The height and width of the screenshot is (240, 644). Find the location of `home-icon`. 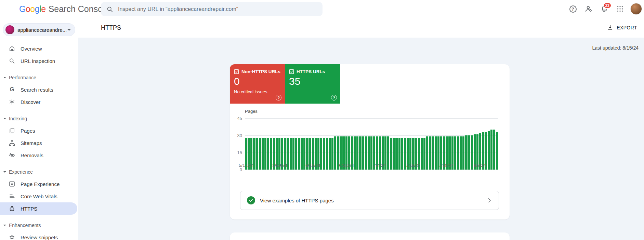

home-icon is located at coordinates (12, 49).